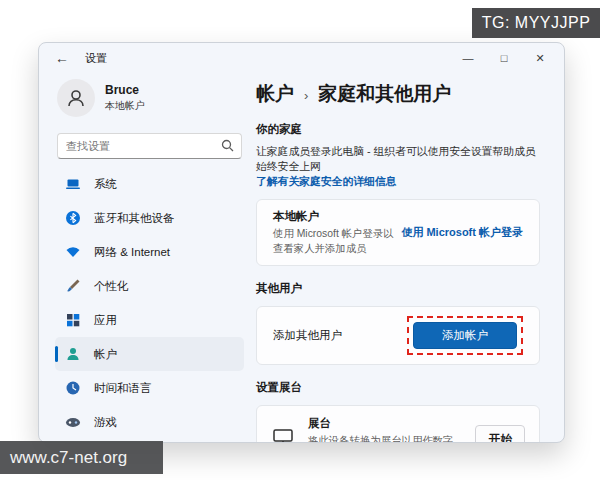 The height and width of the screenshot is (480, 600). What do you see at coordinates (150, 422) in the screenshot?
I see `sidebar-item-gaming: 游戏` at bounding box center [150, 422].